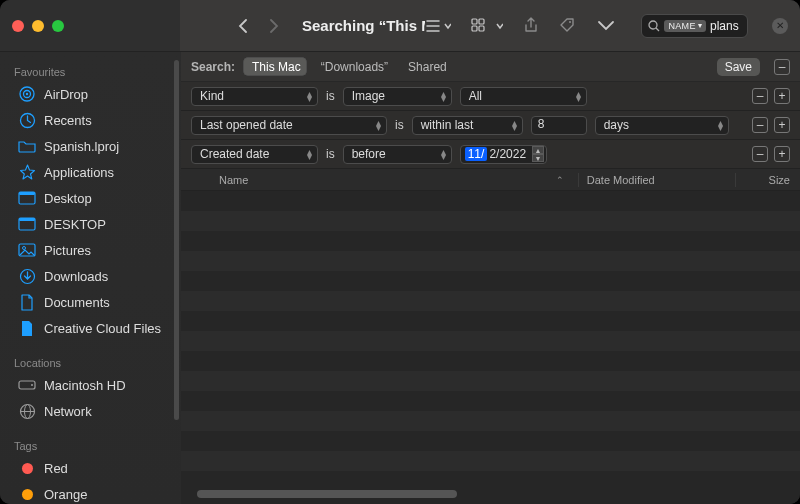  I want to click on scope-downloads: “Downloads”, so click(354, 67).